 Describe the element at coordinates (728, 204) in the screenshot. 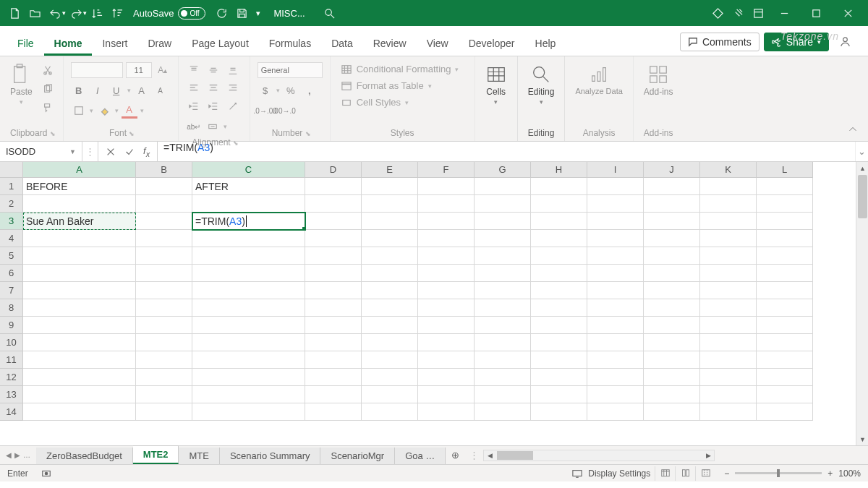

I see `cell-K2` at that location.